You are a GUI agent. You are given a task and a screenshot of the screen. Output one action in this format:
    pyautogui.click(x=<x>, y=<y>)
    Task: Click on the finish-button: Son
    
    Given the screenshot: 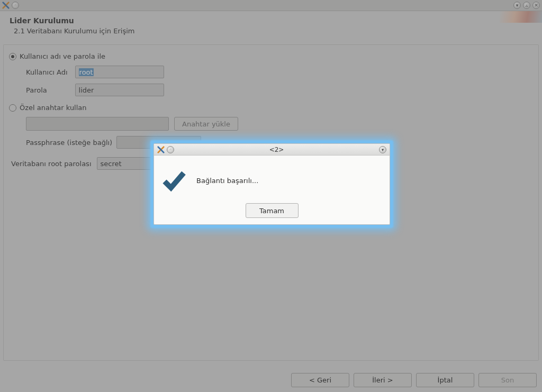 What is the action you would take?
    pyautogui.click(x=508, y=380)
    